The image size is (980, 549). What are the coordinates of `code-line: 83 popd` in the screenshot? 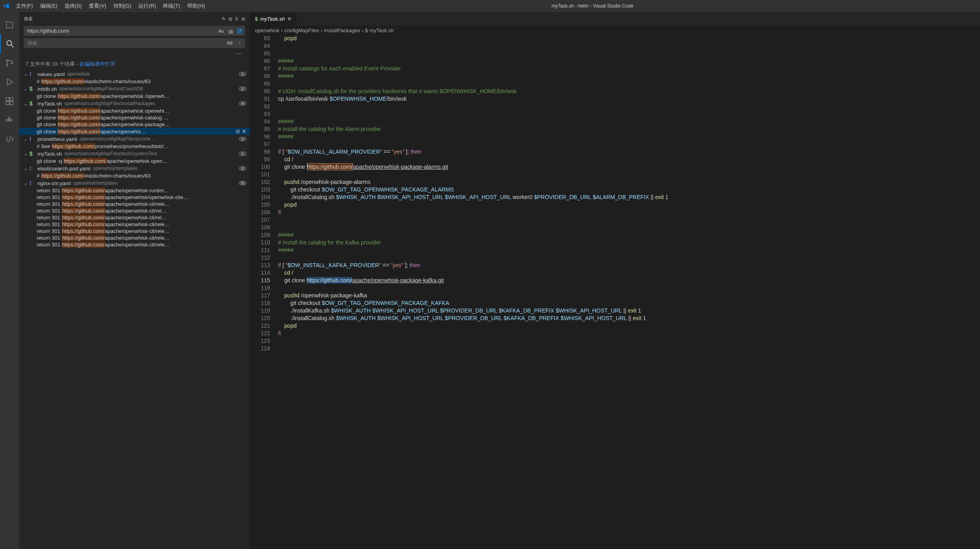 It's located at (615, 38).